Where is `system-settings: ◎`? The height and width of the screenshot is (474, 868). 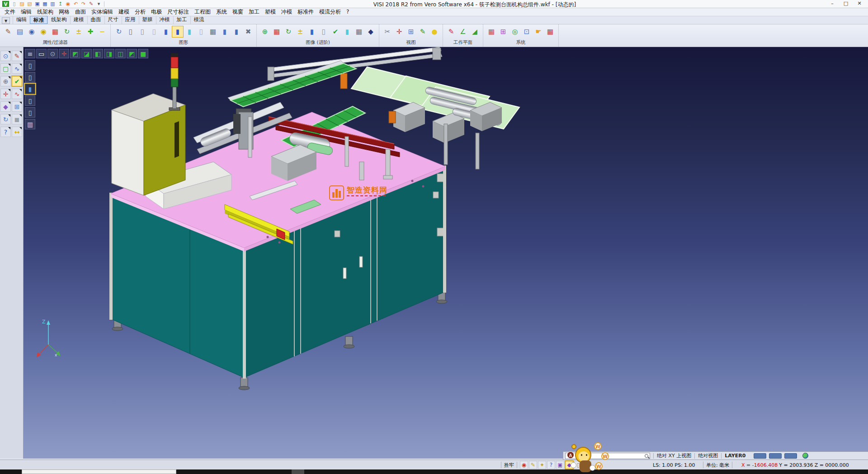
system-settings: ◎ is located at coordinates (515, 32).